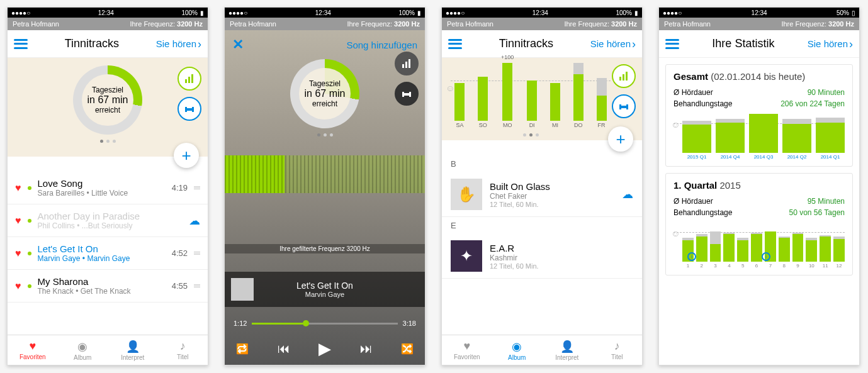  Describe the element at coordinates (759, 13) in the screenshot. I see `status-time: 12:34` at that location.